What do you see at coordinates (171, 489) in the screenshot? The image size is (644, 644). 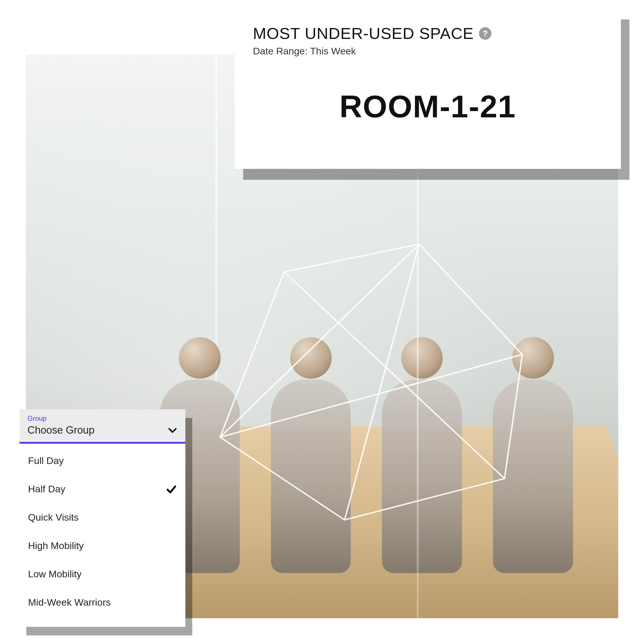 I see `check-icon` at bounding box center [171, 489].